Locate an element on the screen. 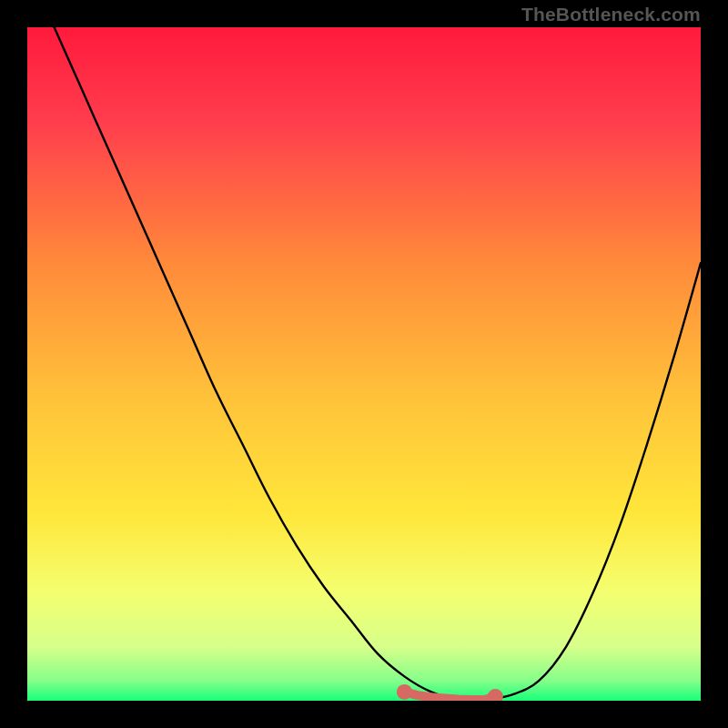 The width and height of the screenshot is (728, 728). optimal-range-line is located at coordinates (450, 695).